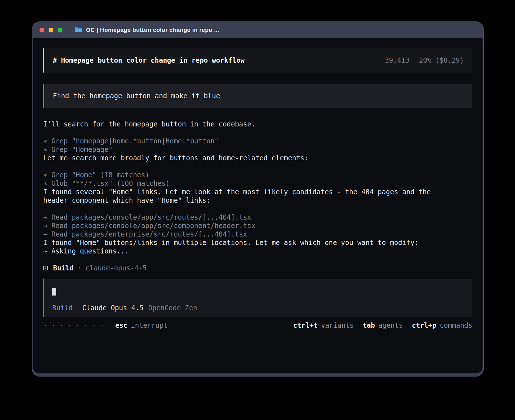 Image resolution: width=515 pixels, height=420 pixels. I want to click on session-header: # Homepage button color change in repo w…, so click(258, 60).